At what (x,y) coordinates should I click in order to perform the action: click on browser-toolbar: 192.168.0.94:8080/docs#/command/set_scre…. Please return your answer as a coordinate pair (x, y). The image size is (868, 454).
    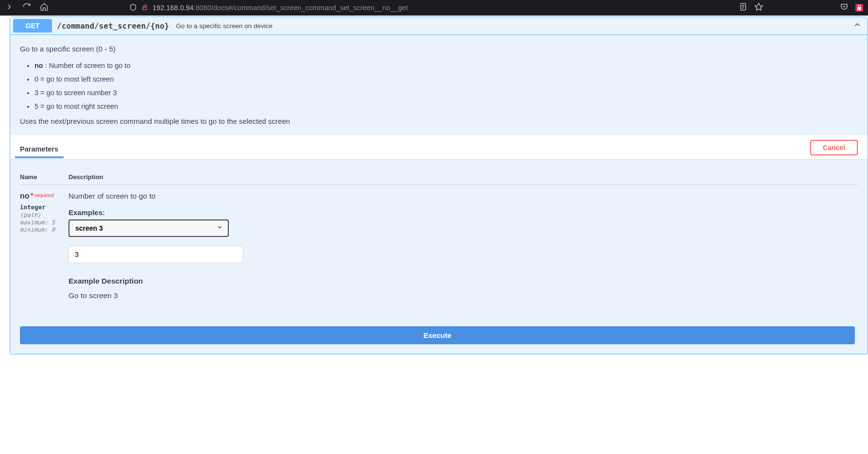
    Looking at the image, I should click on (434, 8).